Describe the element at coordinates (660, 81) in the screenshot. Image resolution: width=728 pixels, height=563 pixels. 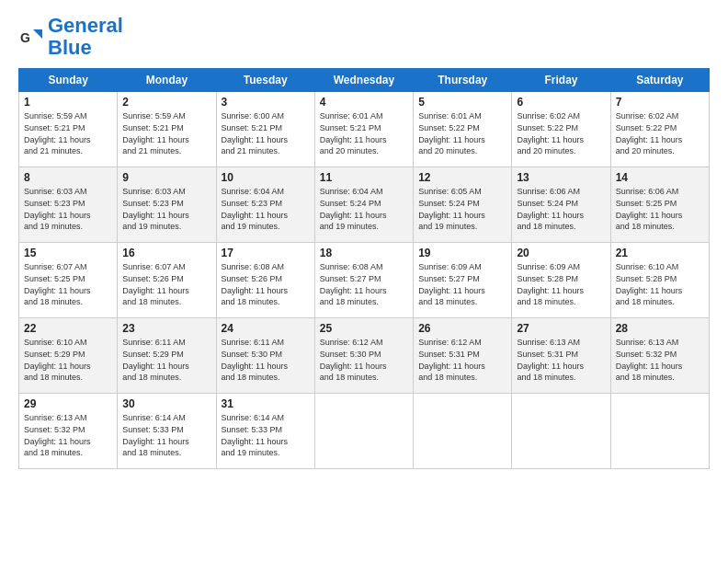
I see `weekday-header-saturday: Saturday` at that location.